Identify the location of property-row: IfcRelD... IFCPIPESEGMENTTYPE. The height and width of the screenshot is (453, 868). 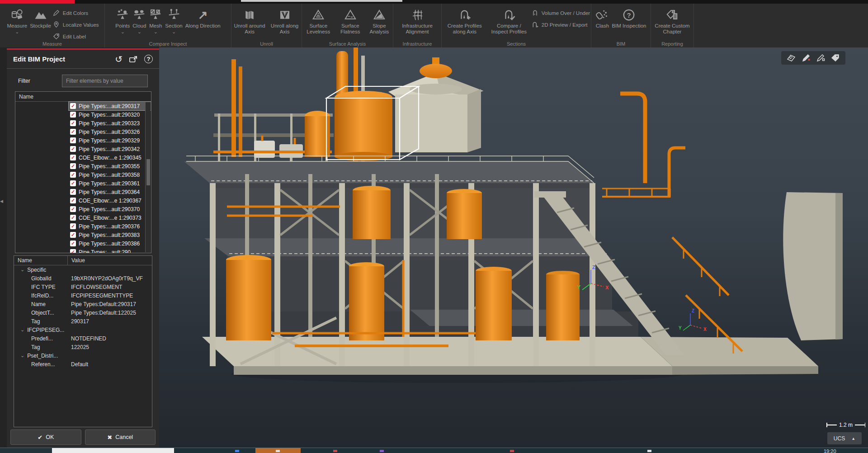
(83, 296).